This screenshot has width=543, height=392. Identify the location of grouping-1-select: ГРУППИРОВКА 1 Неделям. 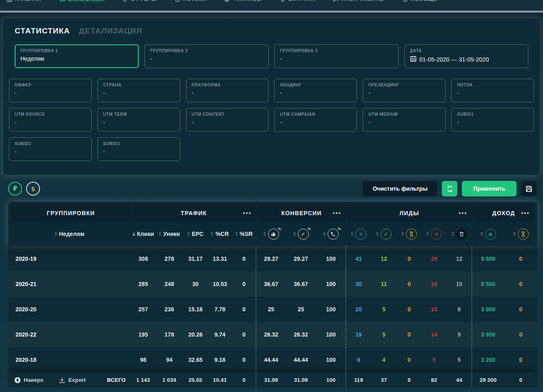
(77, 56).